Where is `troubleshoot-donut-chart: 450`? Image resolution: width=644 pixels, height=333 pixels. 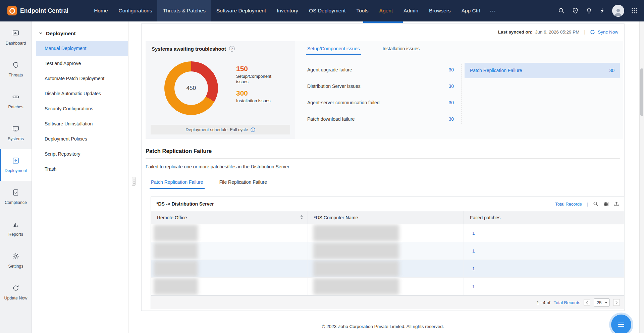 troubleshoot-donut-chart: 450 is located at coordinates (191, 88).